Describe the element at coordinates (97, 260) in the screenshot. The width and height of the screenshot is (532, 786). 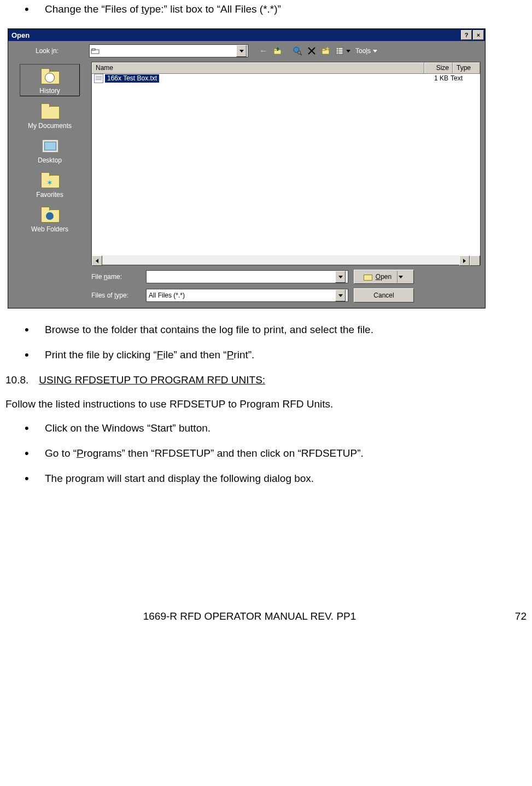
I see `scroll-left-button` at that location.